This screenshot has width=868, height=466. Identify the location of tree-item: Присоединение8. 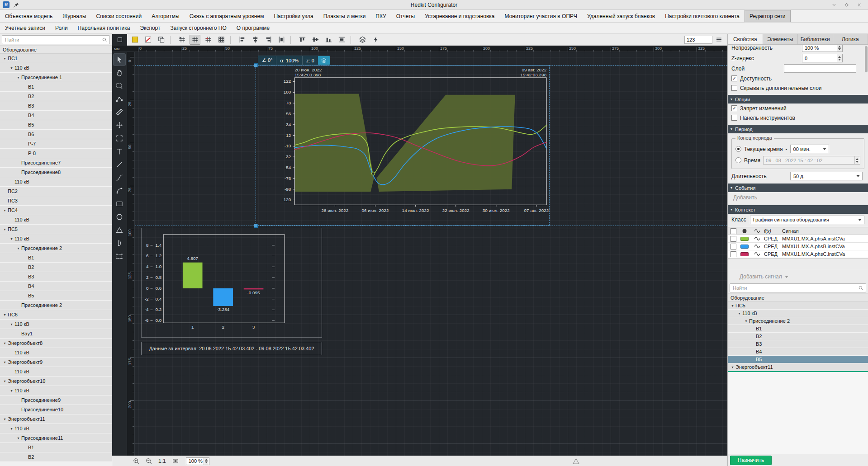
(56, 173).